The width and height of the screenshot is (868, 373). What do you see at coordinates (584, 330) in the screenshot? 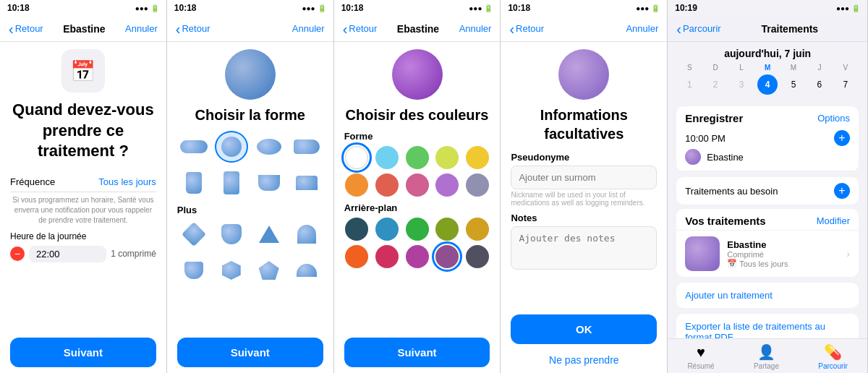
I see `ok-button: OK` at bounding box center [584, 330].